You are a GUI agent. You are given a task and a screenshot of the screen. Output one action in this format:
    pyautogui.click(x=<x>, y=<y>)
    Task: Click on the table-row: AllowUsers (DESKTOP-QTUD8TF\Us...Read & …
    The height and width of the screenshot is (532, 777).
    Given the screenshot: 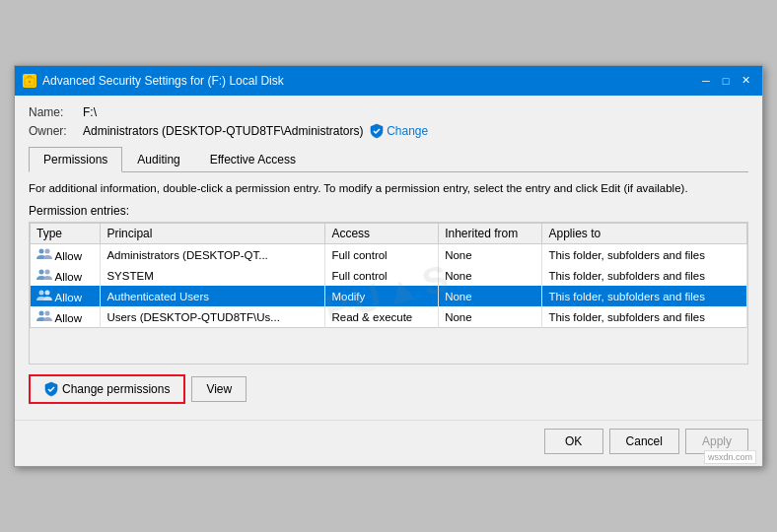 What is the action you would take?
    pyautogui.click(x=388, y=317)
    